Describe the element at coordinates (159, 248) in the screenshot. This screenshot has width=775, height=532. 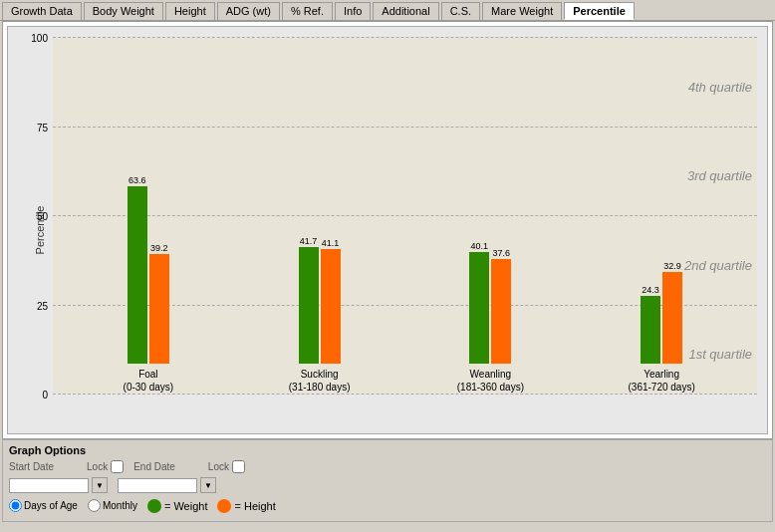
I see `height-value: 39.2` at that location.